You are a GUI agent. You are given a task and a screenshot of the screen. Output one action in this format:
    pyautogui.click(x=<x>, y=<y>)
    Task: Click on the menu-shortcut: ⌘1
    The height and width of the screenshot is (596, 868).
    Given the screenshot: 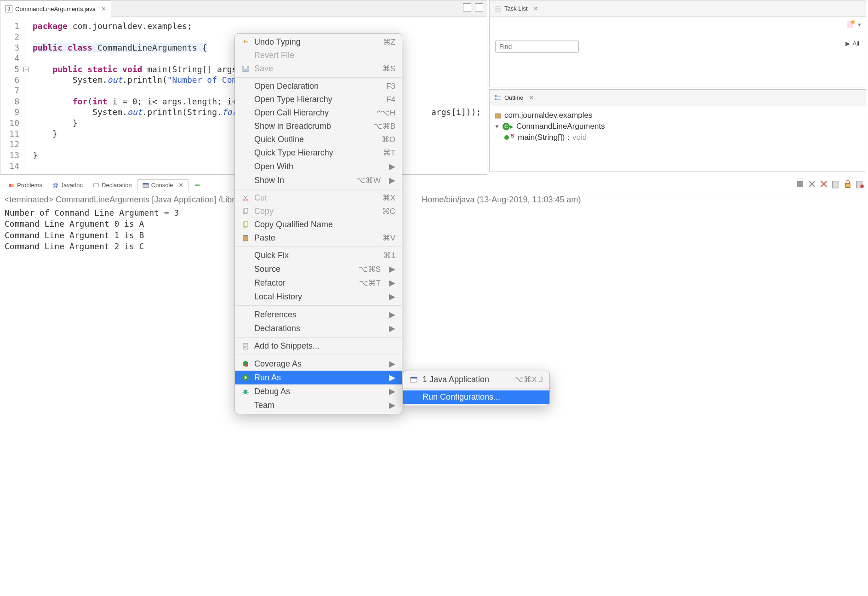 What is the action you would take?
    pyautogui.click(x=389, y=256)
    